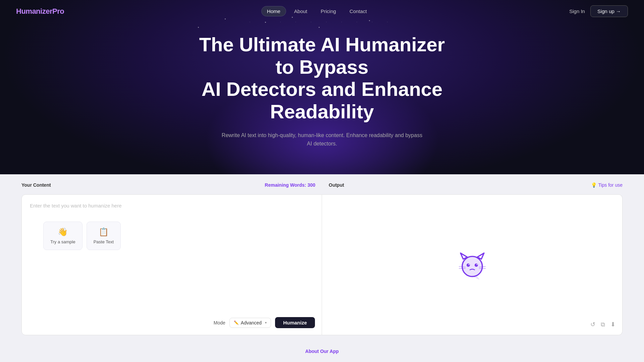 This screenshot has width=644, height=362. I want to click on mode-label: Mode, so click(219, 323).